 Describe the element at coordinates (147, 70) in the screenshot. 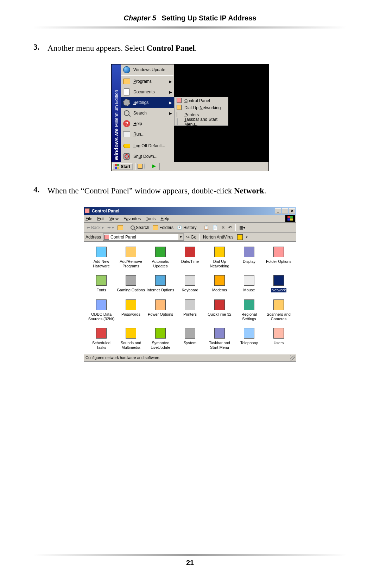

I see `startmenu-item-windows-update: Windows Update` at that location.